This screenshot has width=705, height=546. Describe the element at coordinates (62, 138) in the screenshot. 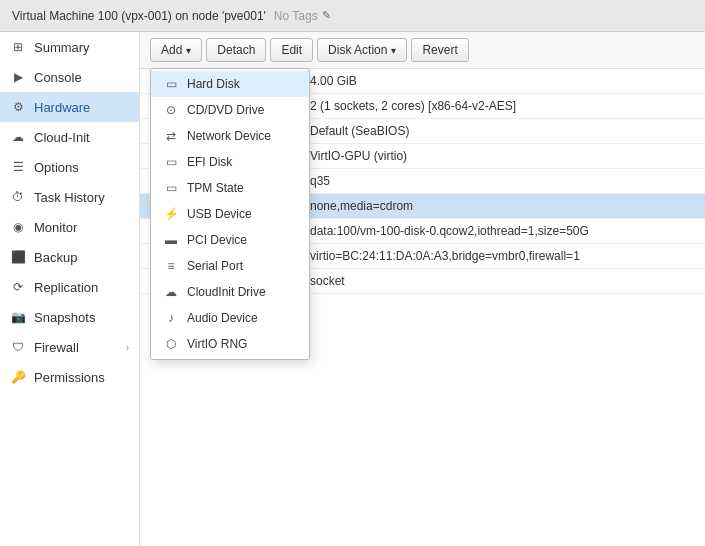

I see `sidebar-item-label-cloud-init: Cloud-Init` at that location.